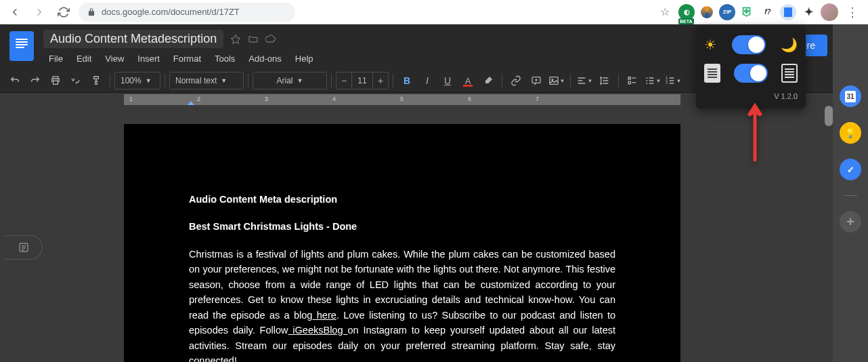 The height and width of the screenshot is (362, 868). What do you see at coordinates (187, 58) in the screenshot?
I see `menu-format: Format` at bounding box center [187, 58].